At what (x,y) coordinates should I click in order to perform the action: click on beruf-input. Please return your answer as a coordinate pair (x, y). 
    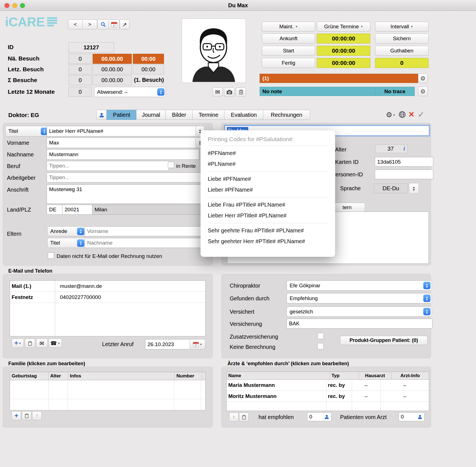
    Looking at the image, I should click on (108, 166).